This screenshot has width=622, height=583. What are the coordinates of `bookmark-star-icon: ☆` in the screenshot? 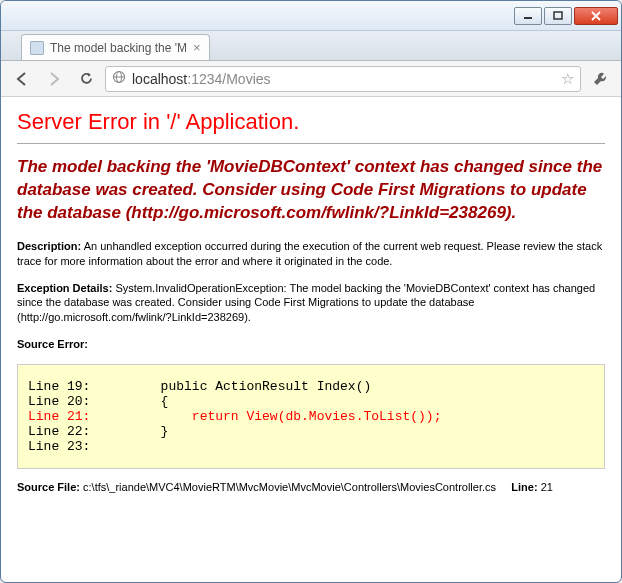 It's located at (568, 79).